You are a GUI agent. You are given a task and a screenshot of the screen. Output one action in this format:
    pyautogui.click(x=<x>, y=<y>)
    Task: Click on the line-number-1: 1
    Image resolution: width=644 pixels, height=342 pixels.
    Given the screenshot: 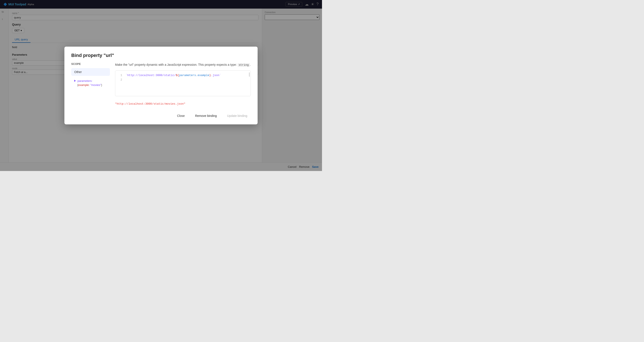 What is the action you would take?
    pyautogui.click(x=120, y=76)
    